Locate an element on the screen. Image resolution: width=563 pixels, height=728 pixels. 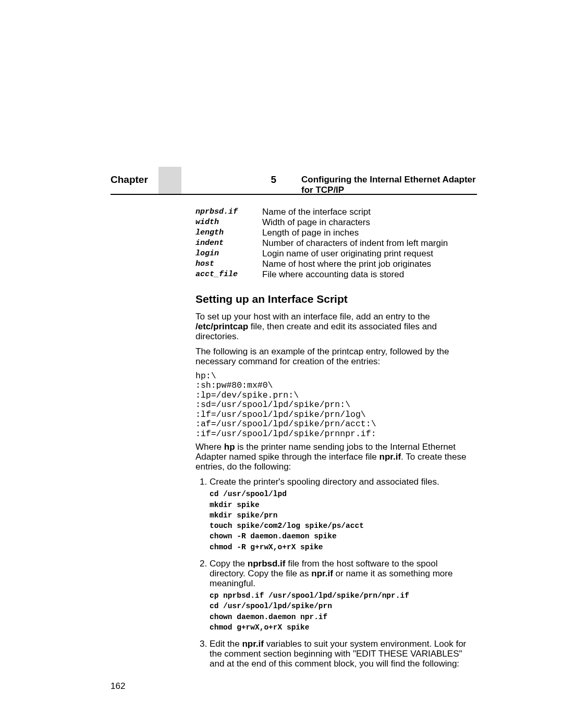
code-block: cp nprbsd.if /usr/spool/lpd/spike/prn/np… is located at coordinates (342, 612).